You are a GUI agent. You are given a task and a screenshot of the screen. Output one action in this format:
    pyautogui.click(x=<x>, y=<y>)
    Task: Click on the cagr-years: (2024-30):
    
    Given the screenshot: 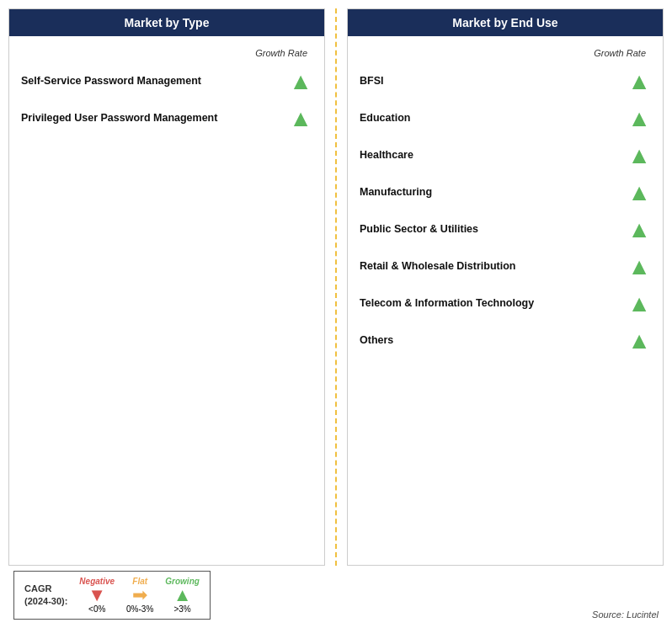 What is the action you would take?
    pyautogui.click(x=45, y=601)
    